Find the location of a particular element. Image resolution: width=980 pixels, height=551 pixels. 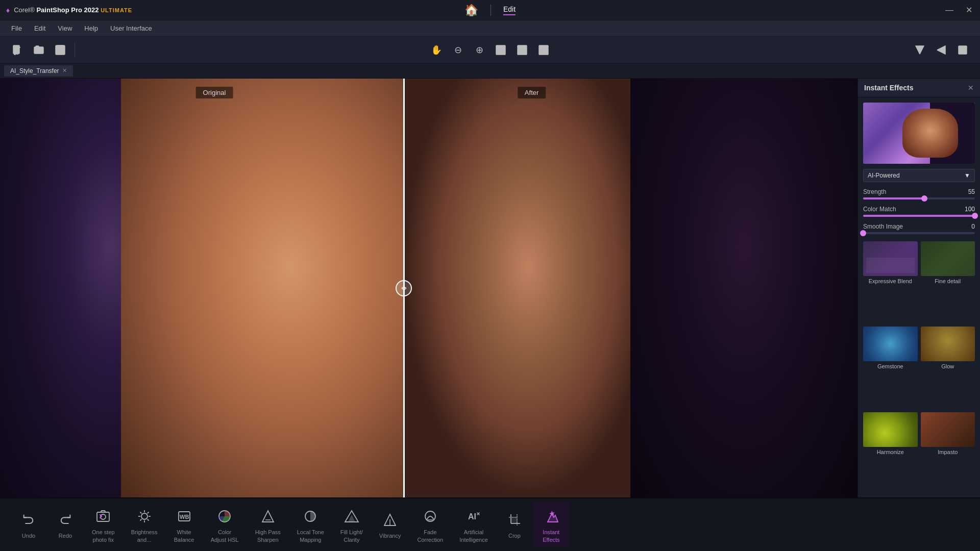

color-match-slider is located at coordinates (919, 216).